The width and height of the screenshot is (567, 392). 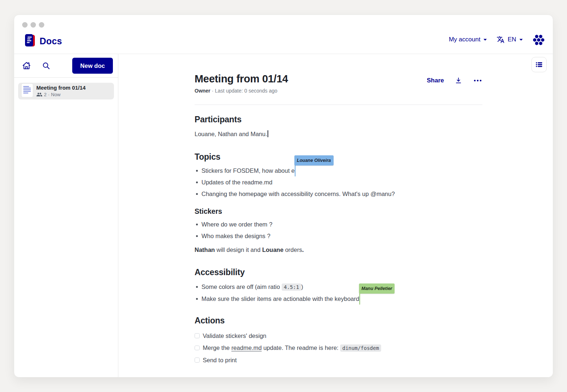 I want to click on my-account-label: My account, so click(x=465, y=40).